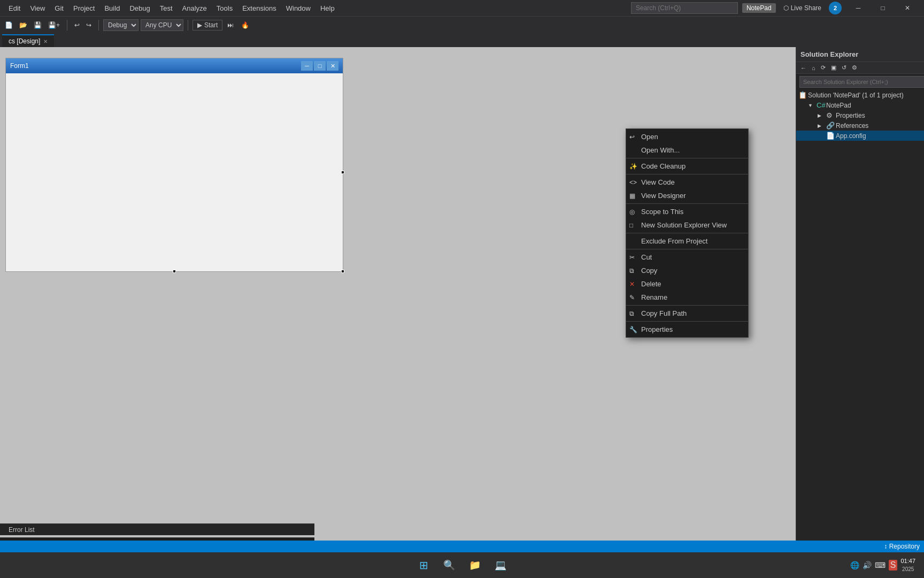 The height and width of the screenshot is (578, 924). What do you see at coordinates (812, 105) in the screenshot?
I see `project-expand-arrow: ▼` at bounding box center [812, 105].